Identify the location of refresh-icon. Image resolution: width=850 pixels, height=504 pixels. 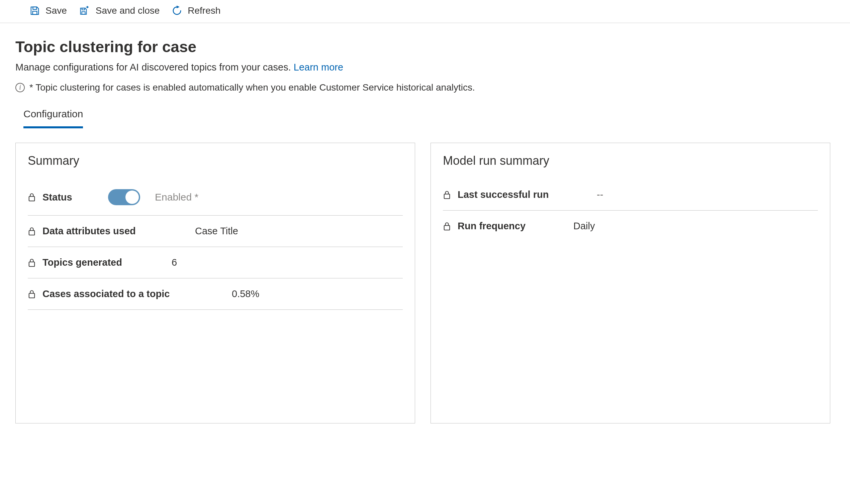
(177, 11).